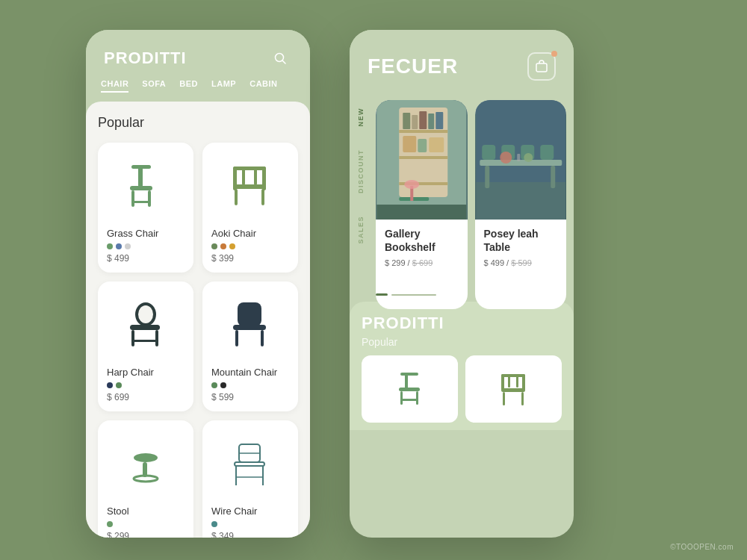 This screenshot has width=747, height=560. I want to click on aoki-chair-svg, so click(250, 187).